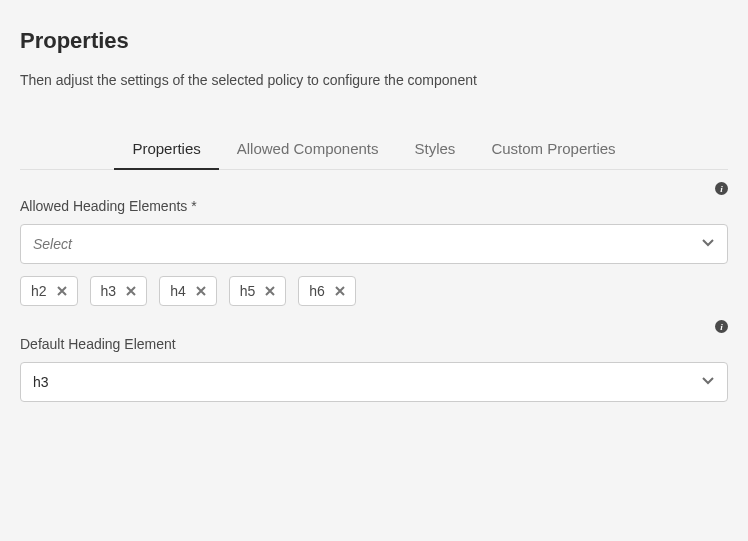  What do you see at coordinates (374, 244) in the screenshot?
I see `allowed-headings-select: Select` at bounding box center [374, 244].